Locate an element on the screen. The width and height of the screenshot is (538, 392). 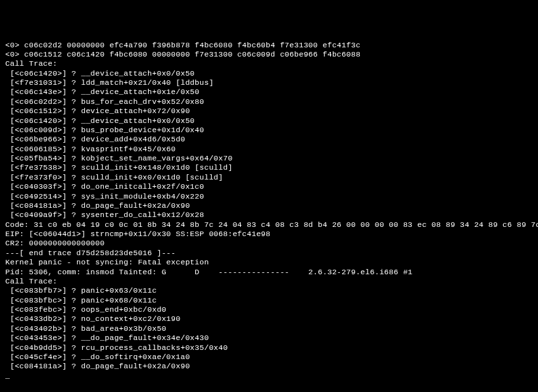
terminal-line: CR2: 0000000000000000 is located at coordinates (269, 243).